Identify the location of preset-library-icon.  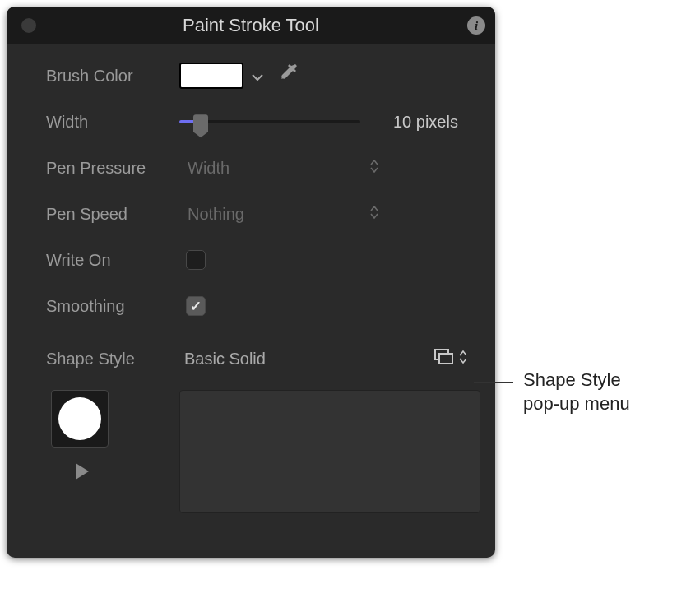
(444, 359).